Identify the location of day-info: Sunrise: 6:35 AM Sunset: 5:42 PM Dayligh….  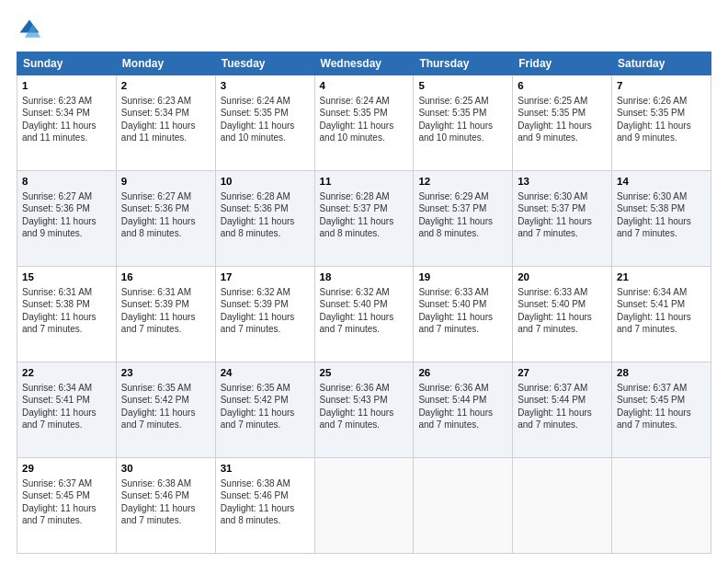
(265, 407).